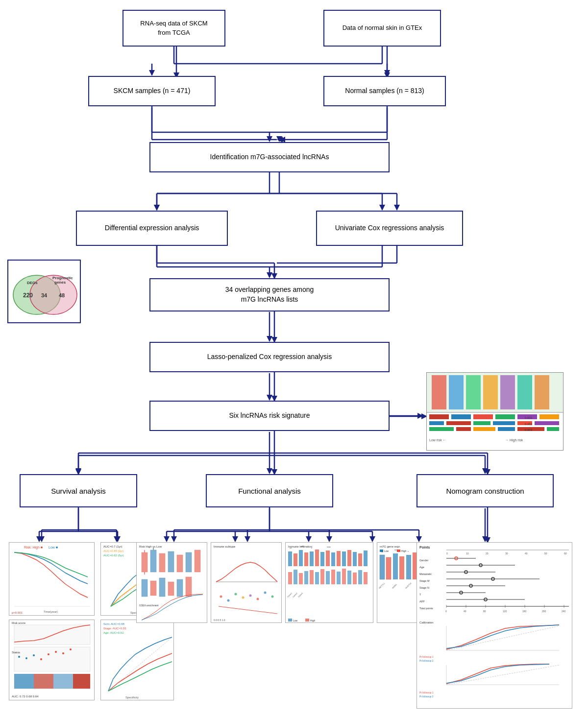 This screenshot has height=718, width=588. Describe the element at coordinates (505, 611) in the screenshot. I see `svg-text: 120` at that location.